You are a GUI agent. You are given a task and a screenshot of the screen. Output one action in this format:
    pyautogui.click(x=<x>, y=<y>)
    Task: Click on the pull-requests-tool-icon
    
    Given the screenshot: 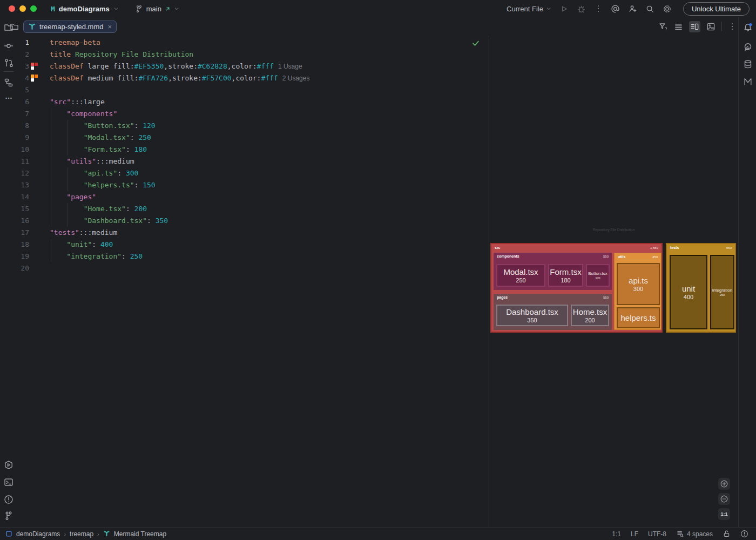 What is the action you would take?
    pyautogui.click(x=9, y=63)
    